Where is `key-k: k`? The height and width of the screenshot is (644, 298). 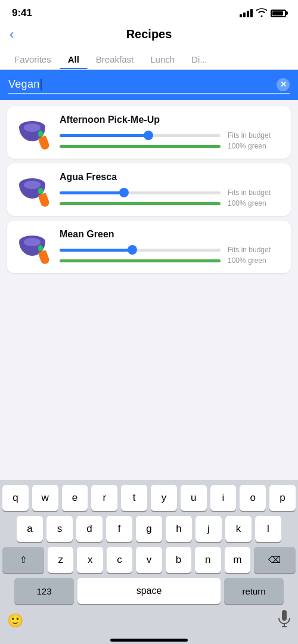 key-k: k is located at coordinates (238, 529).